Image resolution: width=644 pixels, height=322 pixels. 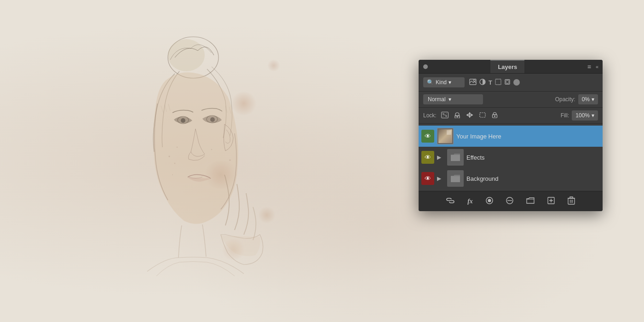 What do you see at coordinates (597, 67) in the screenshot?
I see `collapse-icon: «` at bounding box center [597, 67].